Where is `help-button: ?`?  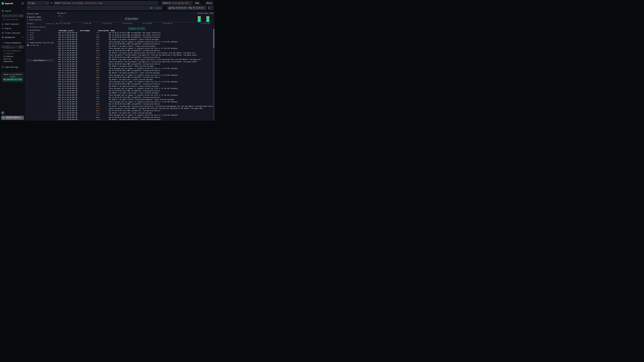 help-button: ? is located at coordinates (3, 113).